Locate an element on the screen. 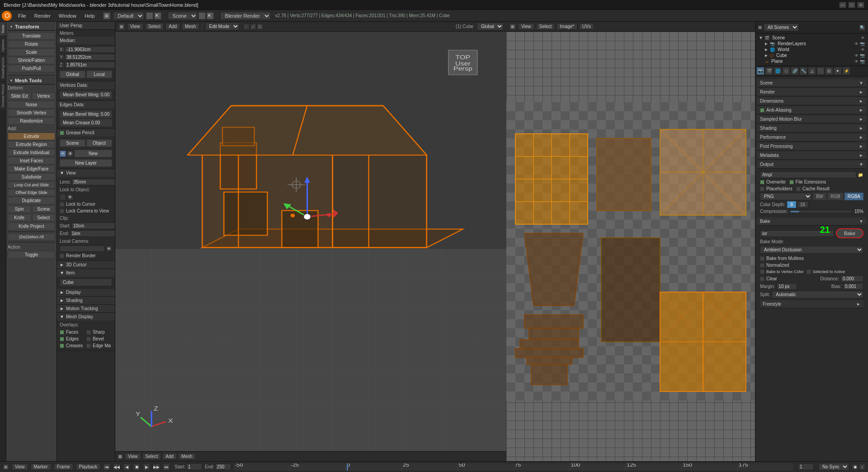 The height and width of the screenshot is (472, 868). timeline-playback-btn: Playback is located at coordinates (89, 467).